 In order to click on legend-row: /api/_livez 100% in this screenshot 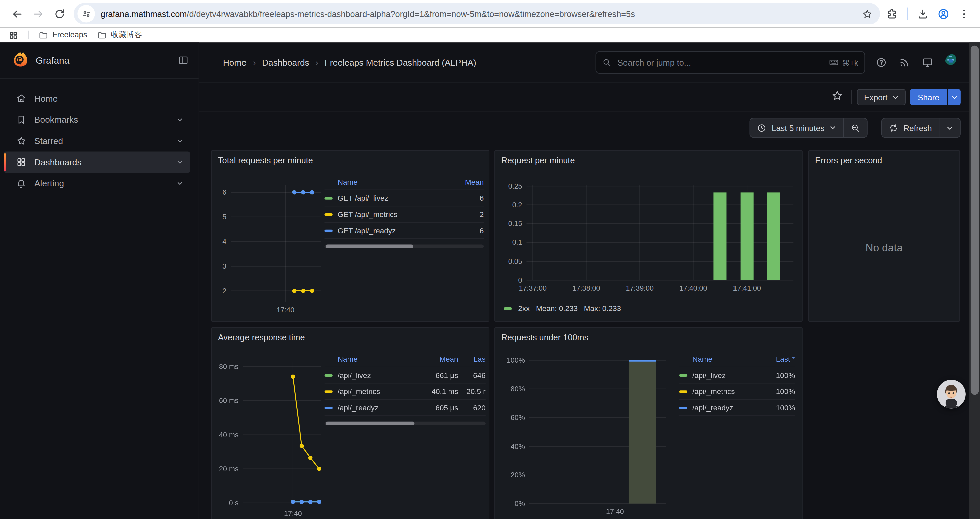, I will do `click(737, 375)`.